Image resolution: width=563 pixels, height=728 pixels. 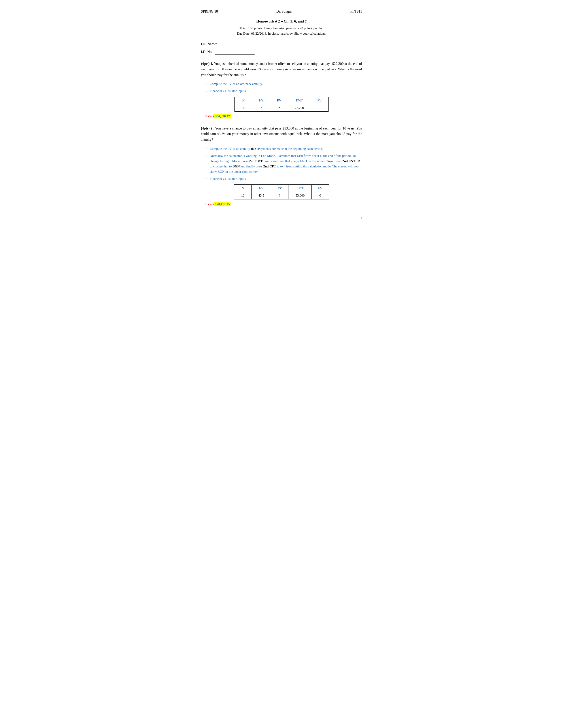 What do you see at coordinates (282, 69) in the screenshot?
I see `q1-text: You just inherited some money, and a bro…` at bounding box center [282, 69].